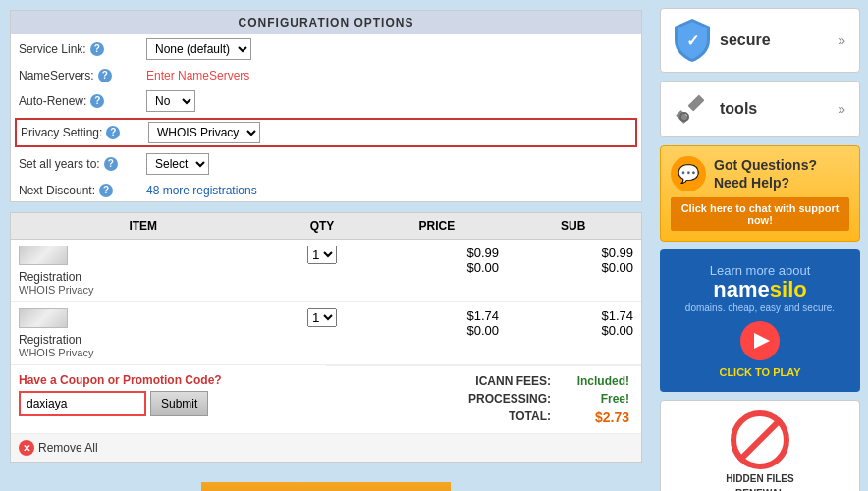  I want to click on secure-card: ✓ secure », so click(760, 40).